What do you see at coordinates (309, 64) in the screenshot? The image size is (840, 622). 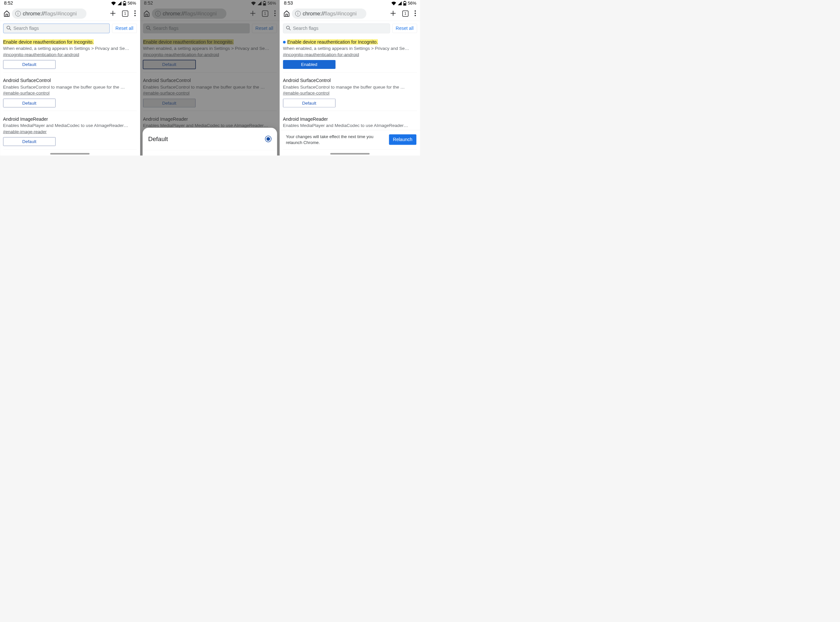 I see `flag-state-select: Enabled` at bounding box center [309, 64].